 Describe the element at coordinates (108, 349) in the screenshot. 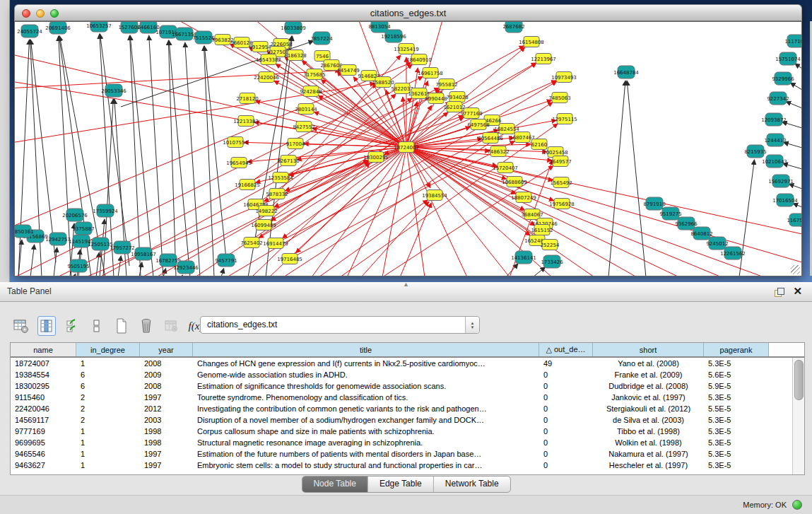

I see `column-header: in_degree` at that location.